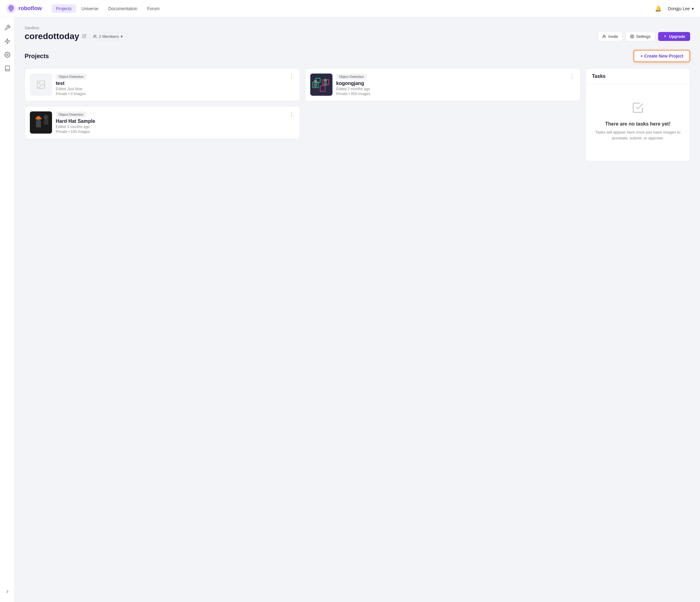 The width and height of the screenshot is (700, 602). What do you see at coordinates (292, 76) in the screenshot?
I see `project-menu-test: ⋮` at bounding box center [292, 76].